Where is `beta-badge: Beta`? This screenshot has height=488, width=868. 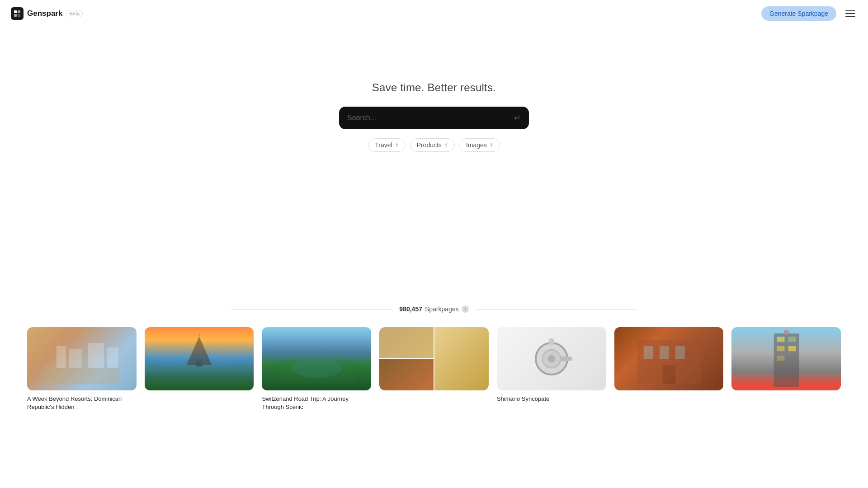 beta-badge: Beta is located at coordinates (74, 14).